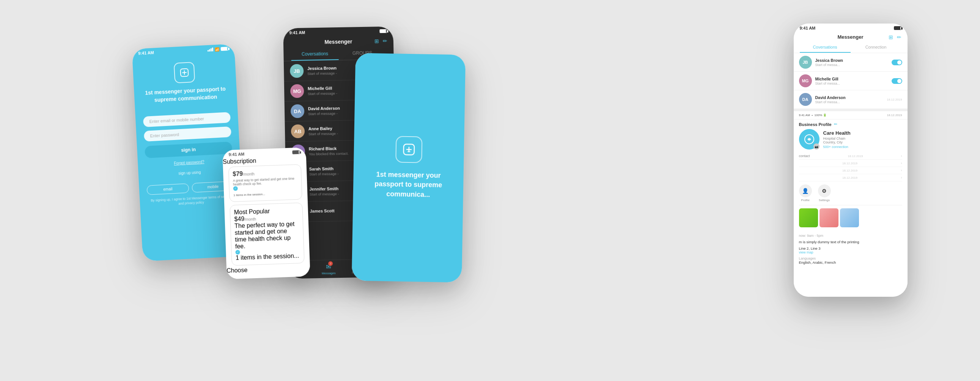  I want to click on conv-info: Michelle Gill Start of messa..., so click(852, 81).